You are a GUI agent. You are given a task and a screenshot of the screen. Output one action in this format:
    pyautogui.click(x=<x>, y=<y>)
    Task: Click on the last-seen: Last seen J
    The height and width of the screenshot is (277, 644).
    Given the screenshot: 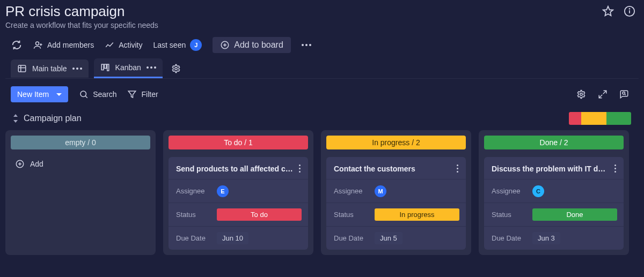 What is the action you would take?
    pyautogui.click(x=178, y=45)
    